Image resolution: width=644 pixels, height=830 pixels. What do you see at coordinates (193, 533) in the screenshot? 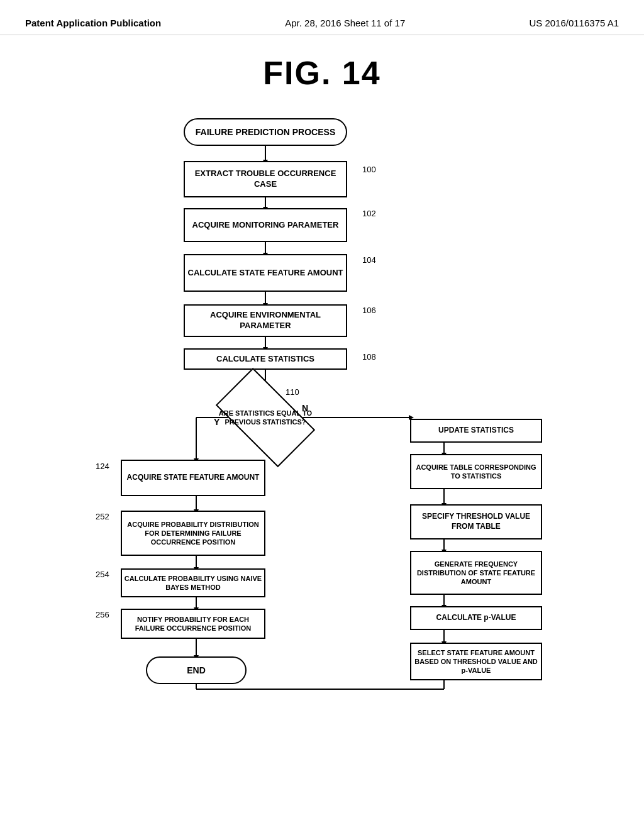
I see `node-252: ACQUIRE PROBABILITY DISTRIBUTION FOR DET…` at bounding box center [193, 533].